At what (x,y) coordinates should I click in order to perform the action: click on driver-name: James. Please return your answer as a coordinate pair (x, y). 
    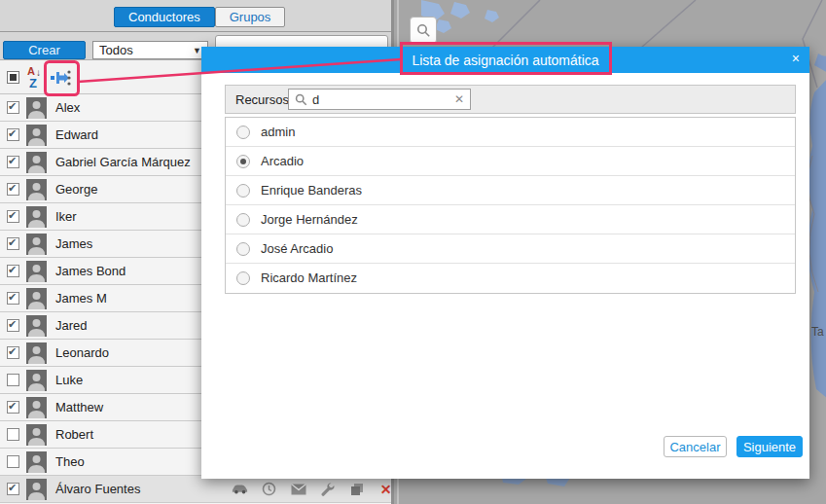
    Looking at the image, I should click on (74, 243).